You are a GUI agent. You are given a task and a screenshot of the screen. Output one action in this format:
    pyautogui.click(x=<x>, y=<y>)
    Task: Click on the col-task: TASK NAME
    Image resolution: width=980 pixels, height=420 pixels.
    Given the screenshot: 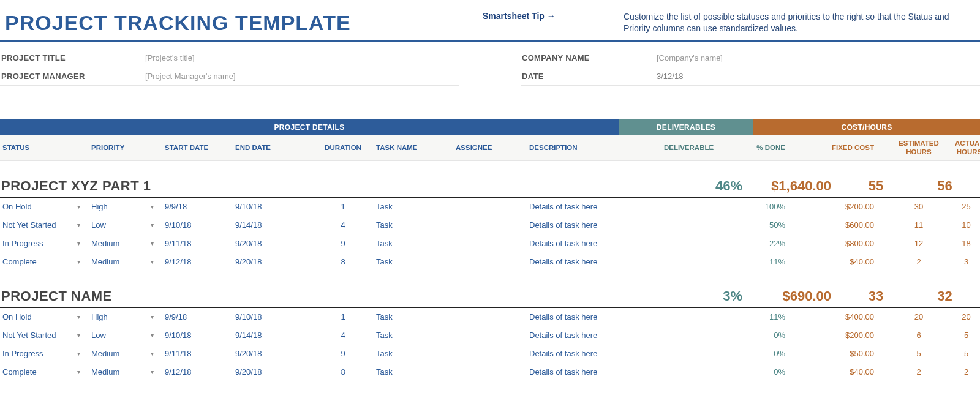 What is the action you would take?
    pyautogui.click(x=413, y=148)
    